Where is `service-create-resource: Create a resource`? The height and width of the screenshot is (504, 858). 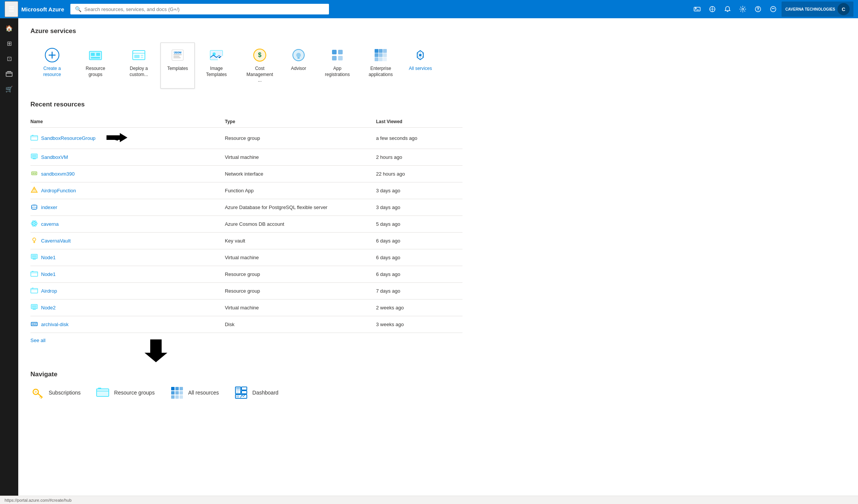 service-create-resource: Create a resource is located at coordinates (52, 65).